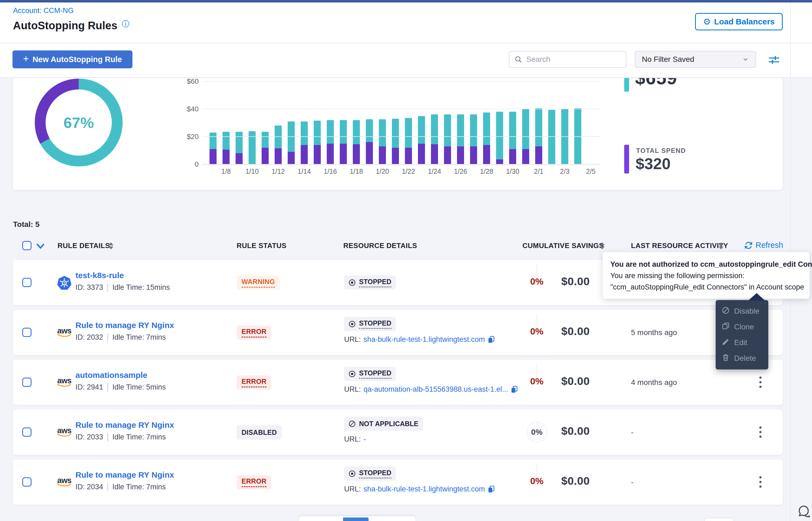  What do you see at coordinates (356, 519) in the screenshot?
I see `active-page-button` at bounding box center [356, 519].